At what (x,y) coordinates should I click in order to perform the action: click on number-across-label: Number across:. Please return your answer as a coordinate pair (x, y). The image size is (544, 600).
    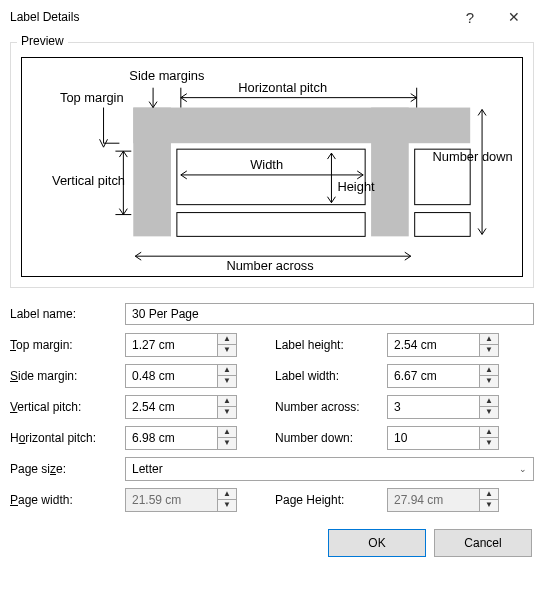
    Looking at the image, I should click on (331, 407).